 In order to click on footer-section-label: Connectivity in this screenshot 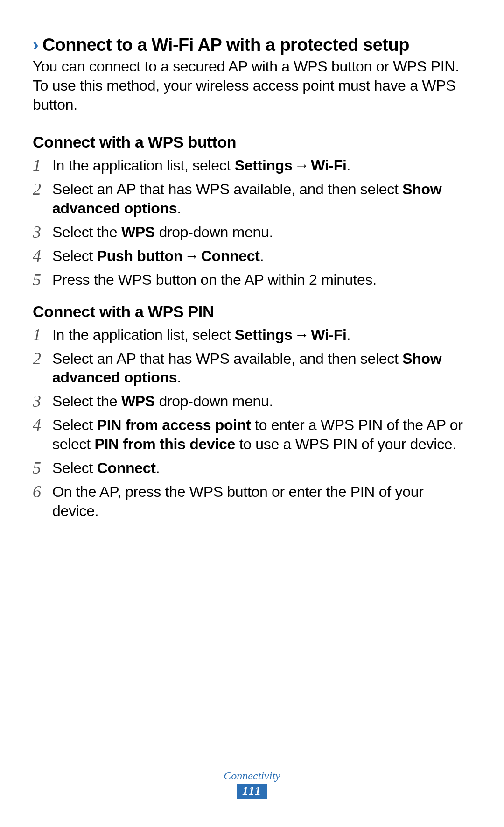, I will do `click(252, 776)`.